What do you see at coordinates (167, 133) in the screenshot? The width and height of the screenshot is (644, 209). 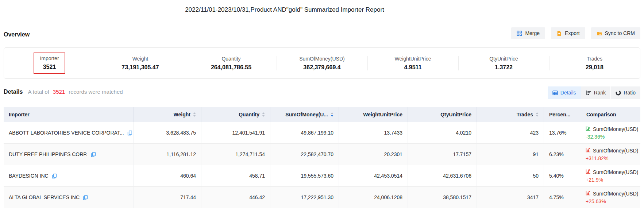 I see `weight-cell: 3,628,483.75` at bounding box center [167, 133].